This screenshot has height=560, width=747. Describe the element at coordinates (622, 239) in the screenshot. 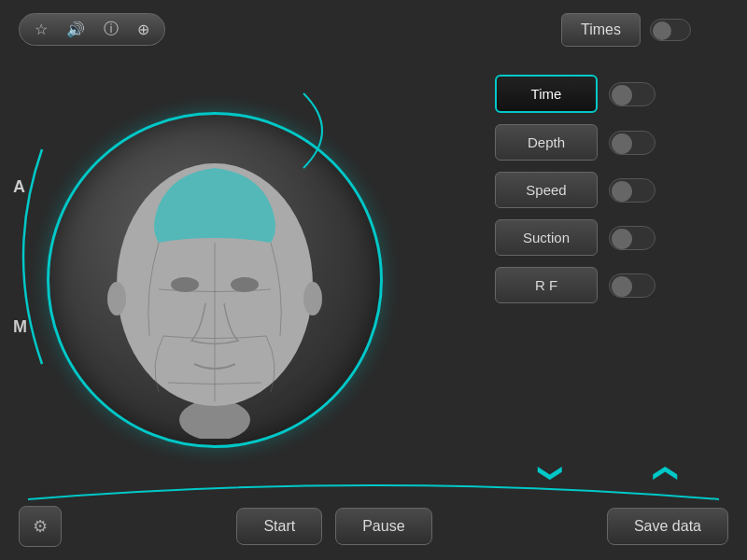

I see `suction-toggle-knob` at that location.